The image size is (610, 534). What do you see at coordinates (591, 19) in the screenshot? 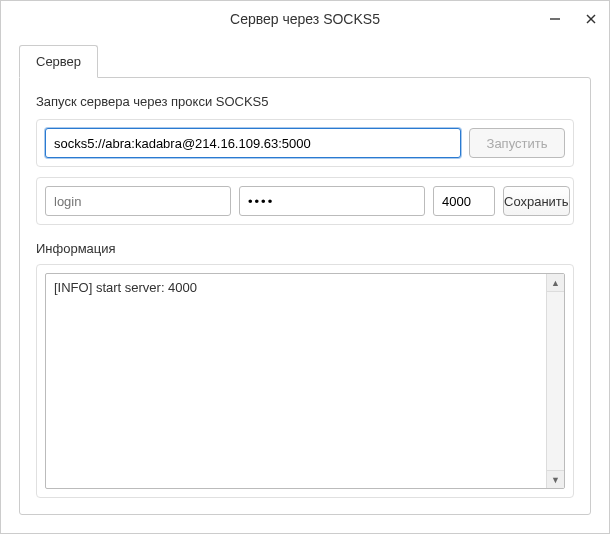
I see `close-icon` at bounding box center [591, 19].